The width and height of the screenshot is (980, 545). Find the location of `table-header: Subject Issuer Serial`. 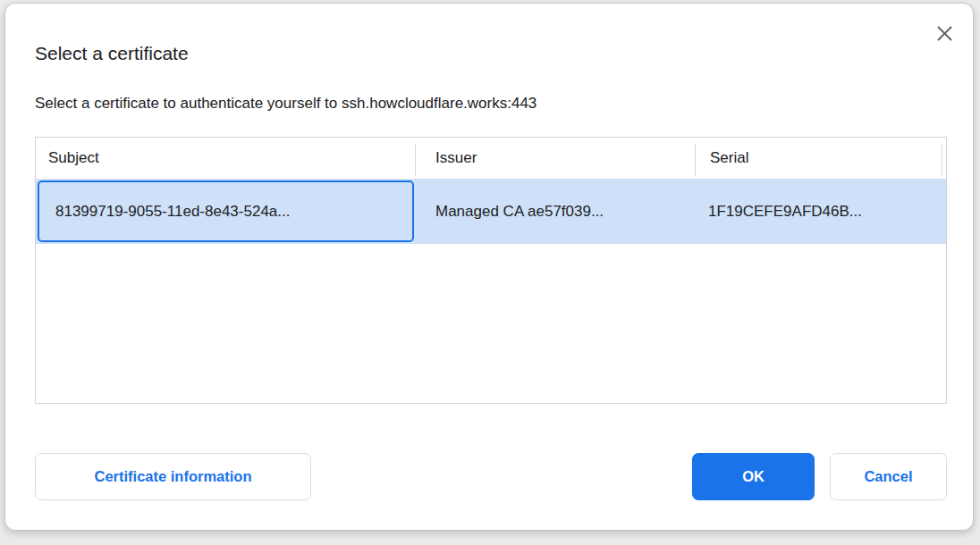

table-header: Subject Issuer Serial is located at coordinates (491, 158).